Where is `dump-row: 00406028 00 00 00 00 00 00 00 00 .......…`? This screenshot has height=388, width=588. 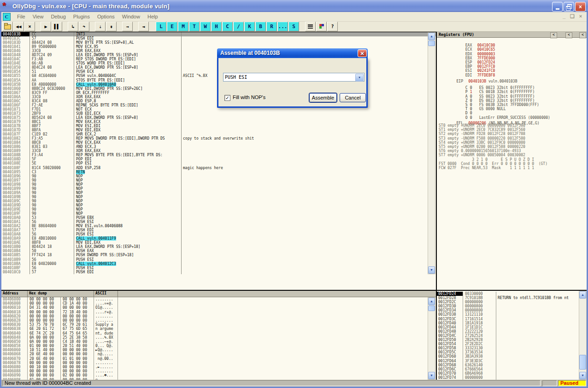 dump-row: 00406028 00 00 00 00 00 00 00 00 .......… is located at coordinates (218, 321).